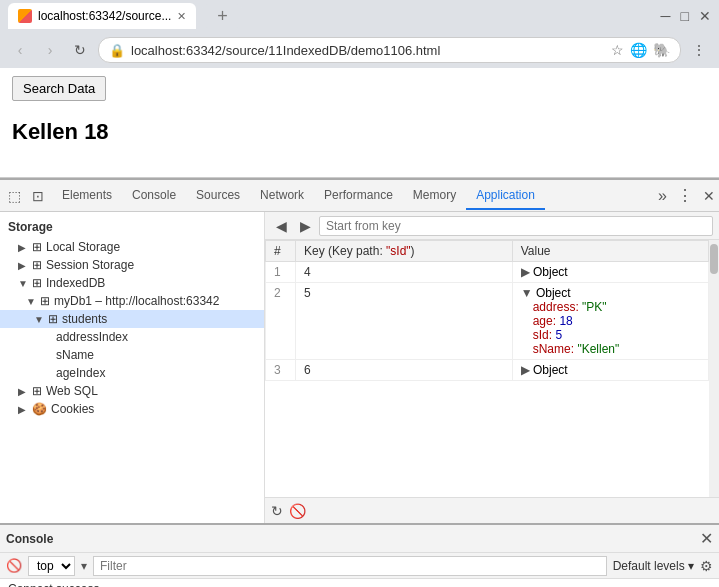 The height and width of the screenshot is (587, 719). I want to click on sidebar-item-addressindex: addressIndex, so click(132, 337).